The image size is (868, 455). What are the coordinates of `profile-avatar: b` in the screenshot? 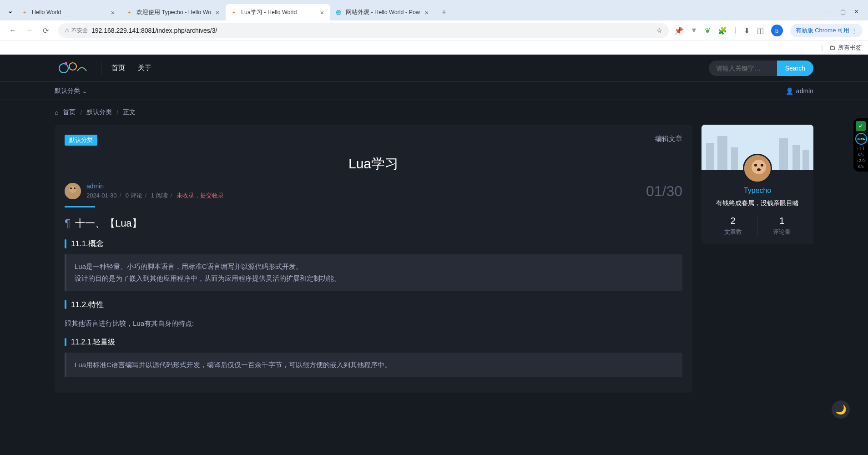 It's located at (777, 30).